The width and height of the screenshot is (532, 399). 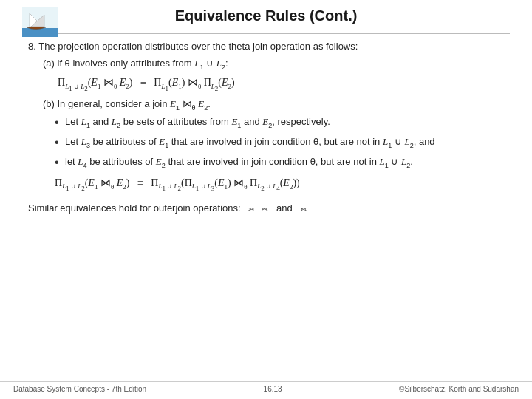 I want to click on part-a-formula: ΠL1 ∪ L2(E1 ⋈θ E2) ≡ ΠL1(E1) ⋈θ ΠL2(E2), so click(x=273, y=84).